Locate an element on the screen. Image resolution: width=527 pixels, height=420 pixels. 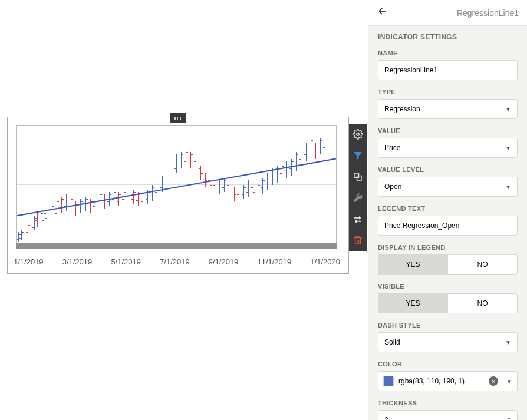
chart-toolbar is located at coordinates (358, 187).